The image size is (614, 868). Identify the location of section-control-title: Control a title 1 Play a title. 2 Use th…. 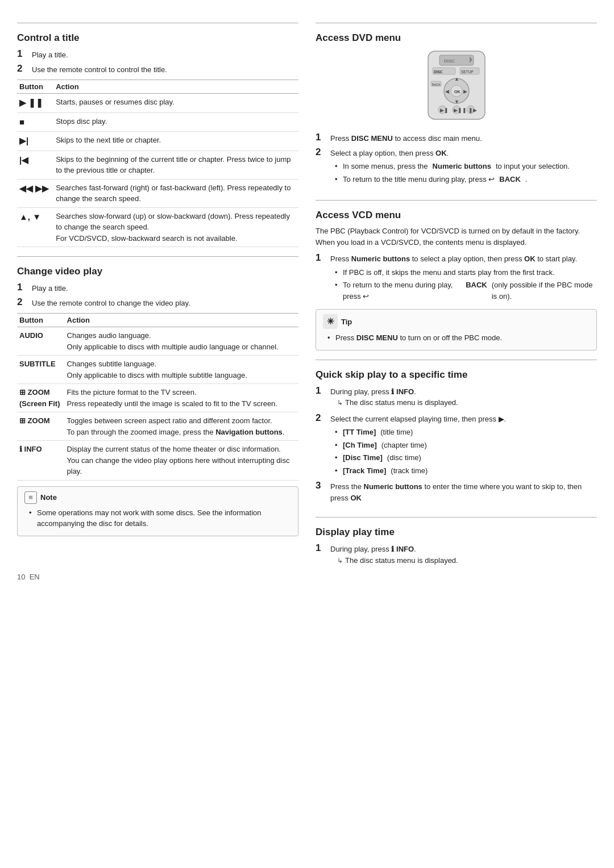
(158, 140).